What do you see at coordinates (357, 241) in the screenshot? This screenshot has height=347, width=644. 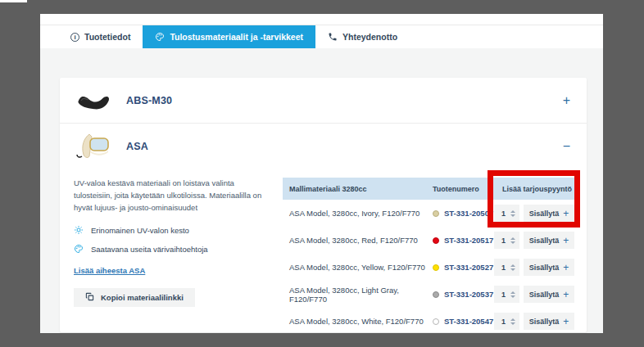 I see `material-name: ASA Model, 3280cc, Red, F120/F770` at bounding box center [357, 241].